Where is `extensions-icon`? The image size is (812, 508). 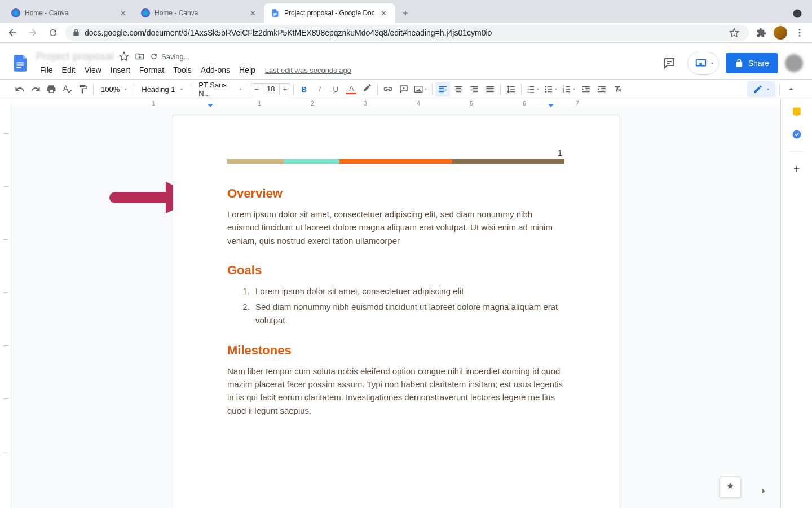 extensions-icon is located at coordinates (761, 33).